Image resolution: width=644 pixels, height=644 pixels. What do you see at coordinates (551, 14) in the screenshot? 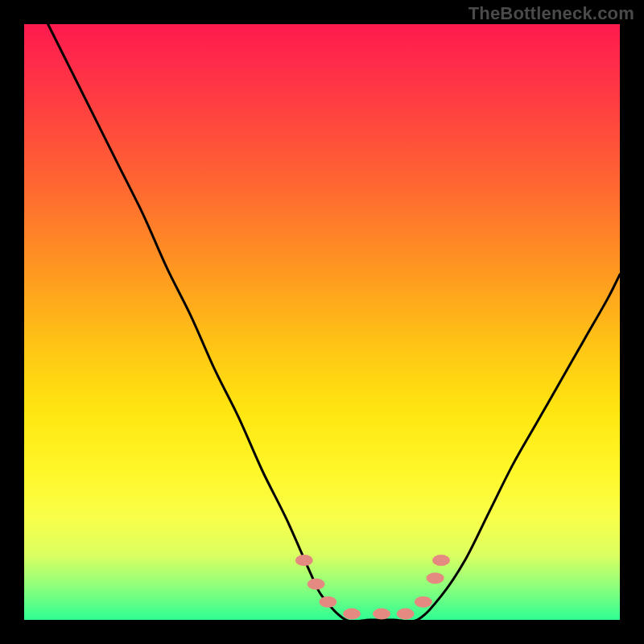
I see `watermark-text: TheBottleneck.com` at bounding box center [551, 14].